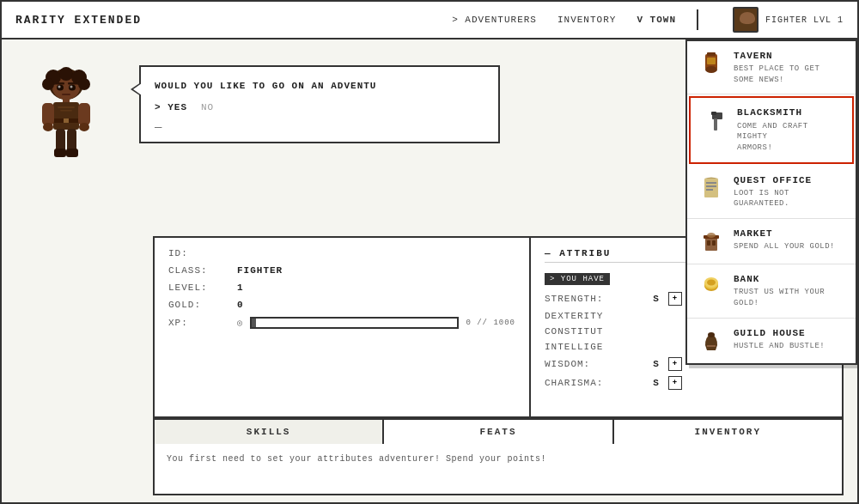  Describe the element at coordinates (430, 21) in the screenshot. I see `header: RARITY EXTENDED > ADVENTURERS INVENTORY …` at that location.